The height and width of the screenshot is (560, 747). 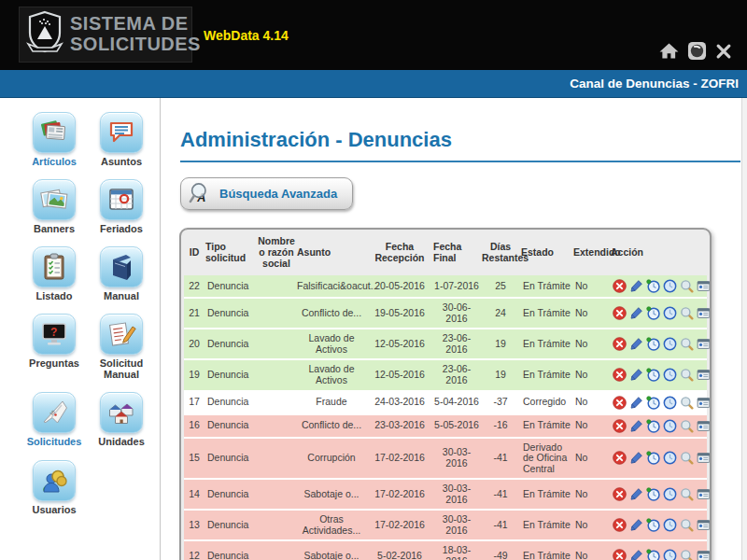 What do you see at coordinates (744, 329) in the screenshot?
I see `scrollbar` at bounding box center [744, 329].